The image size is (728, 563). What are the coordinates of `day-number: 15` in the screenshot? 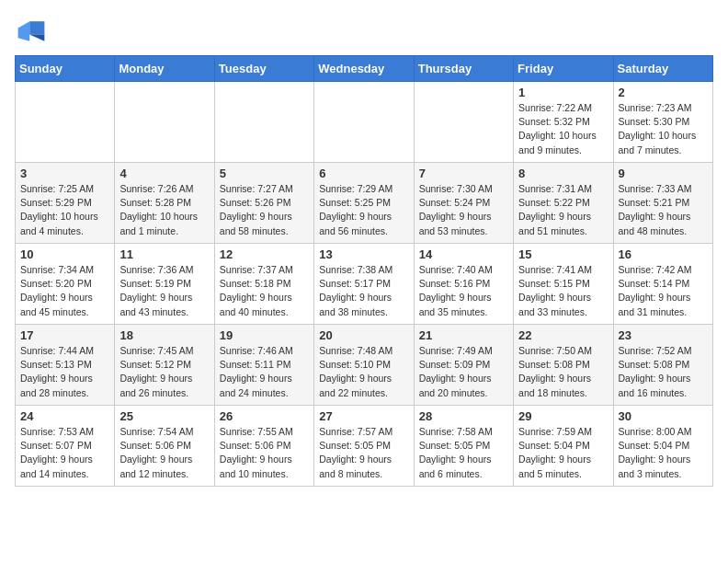 It's located at (563, 254).